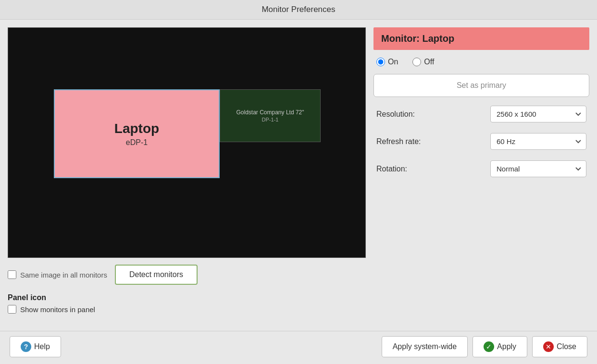  What do you see at coordinates (396, 114) in the screenshot?
I see `resolution-label: Resolution:` at bounding box center [396, 114].